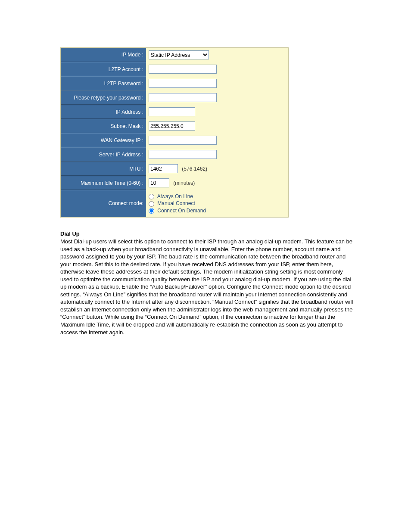 This screenshot has width=411, height=532. Describe the element at coordinates (182, 211) in the screenshot. I see `connect-mode-demand-text: Connect On Demand` at that location.